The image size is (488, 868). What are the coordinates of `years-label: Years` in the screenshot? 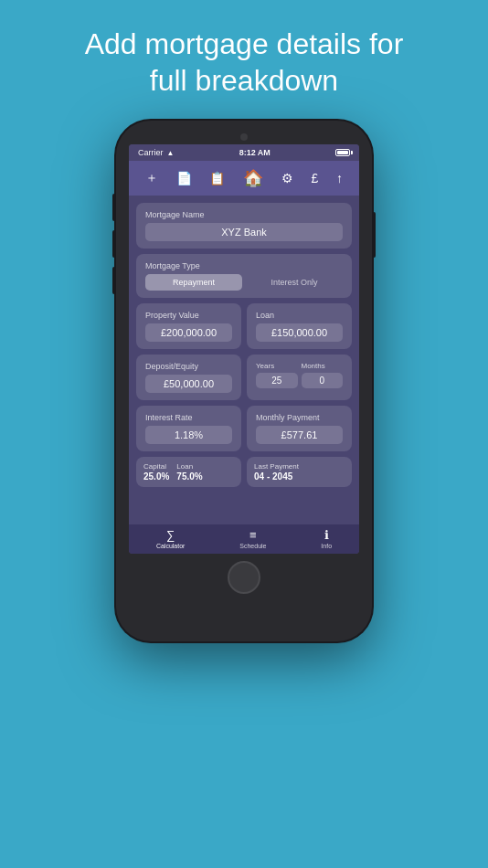 It's located at (277, 365).